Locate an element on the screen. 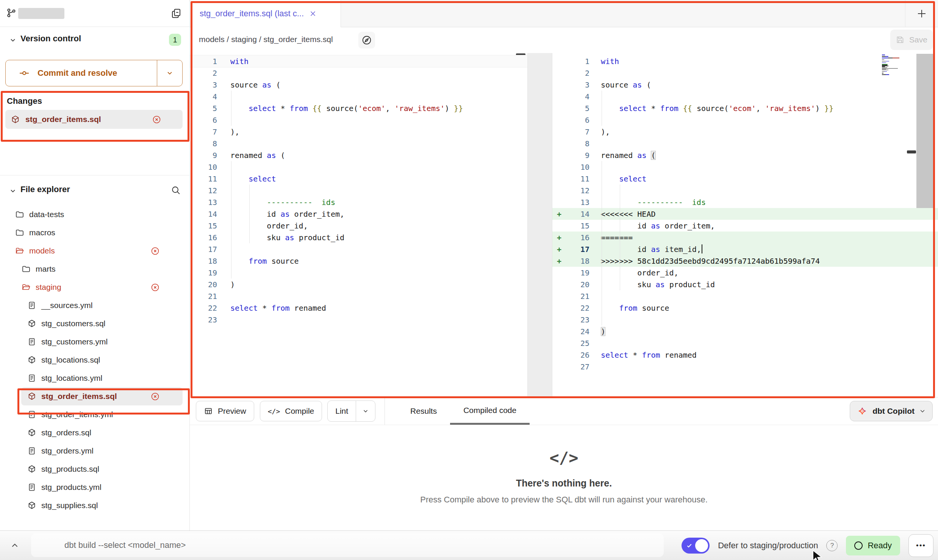  sidebar-item-marts: marts is located at coordinates (95, 269).